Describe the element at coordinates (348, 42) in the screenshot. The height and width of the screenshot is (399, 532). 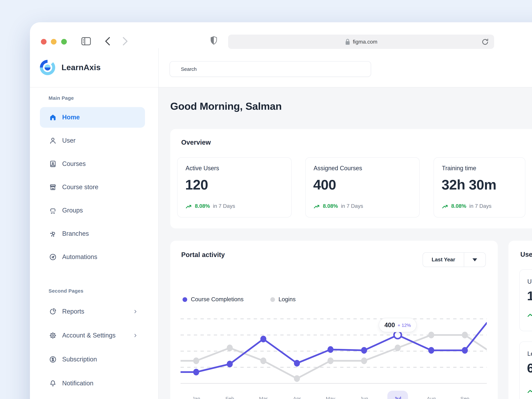
I see `lock-icon` at that location.